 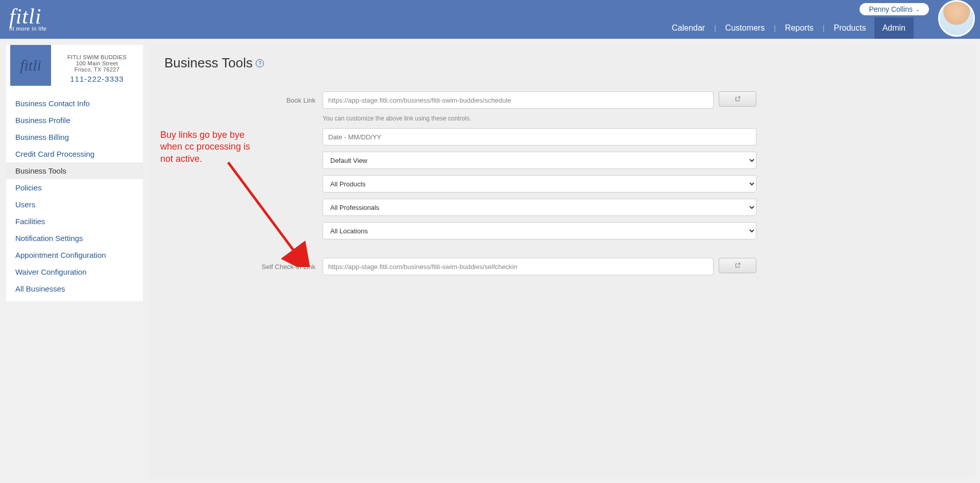 What do you see at coordinates (397, 118) in the screenshot?
I see `customize-hint: You can customize the above link using t…` at bounding box center [397, 118].